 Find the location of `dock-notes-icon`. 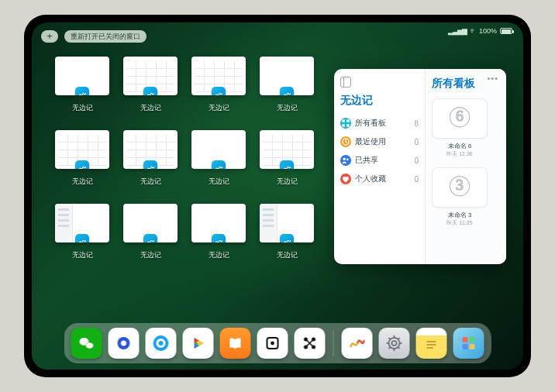

dock-notes-icon is located at coordinates (432, 343).